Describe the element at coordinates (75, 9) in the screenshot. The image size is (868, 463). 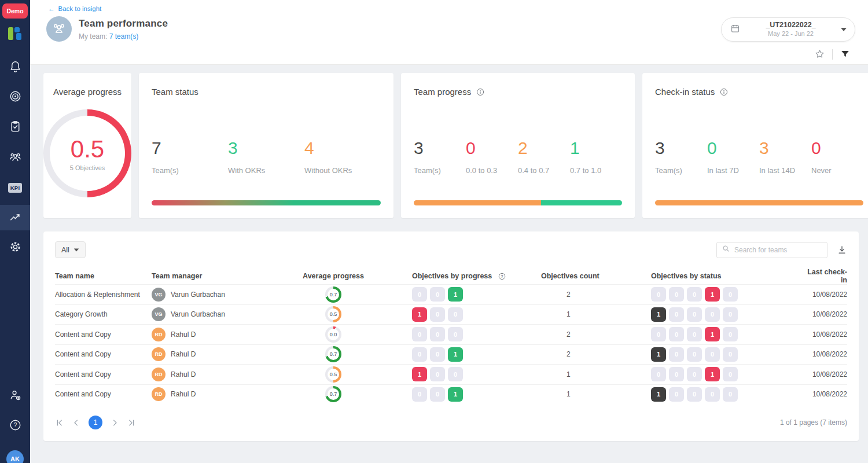
I see `back-to-insight-link: ← Back to insight` at that location.